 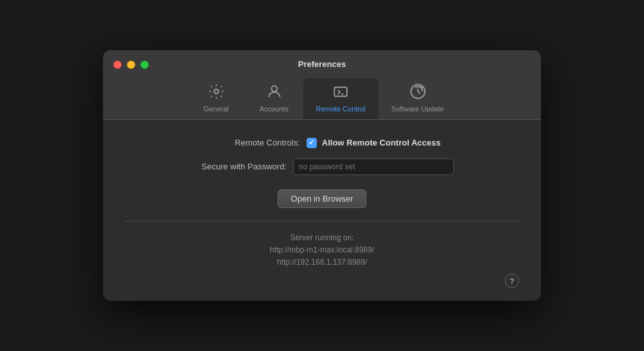 What do you see at coordinates (312, 143) in the screenshot?
I see `allow-access-checkbox: ✓` at bounding box center [312, 143].